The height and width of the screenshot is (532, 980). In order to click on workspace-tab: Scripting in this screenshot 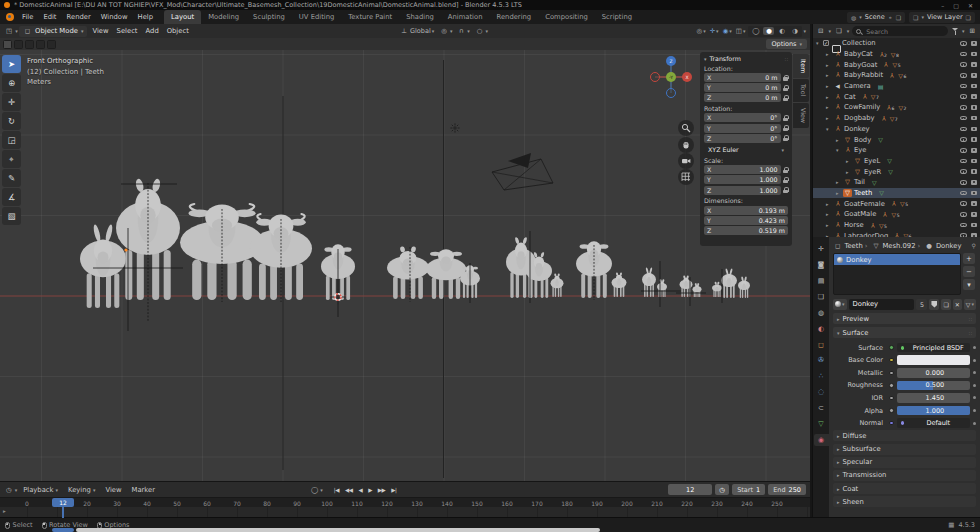, I will do `click(617, 17)`.